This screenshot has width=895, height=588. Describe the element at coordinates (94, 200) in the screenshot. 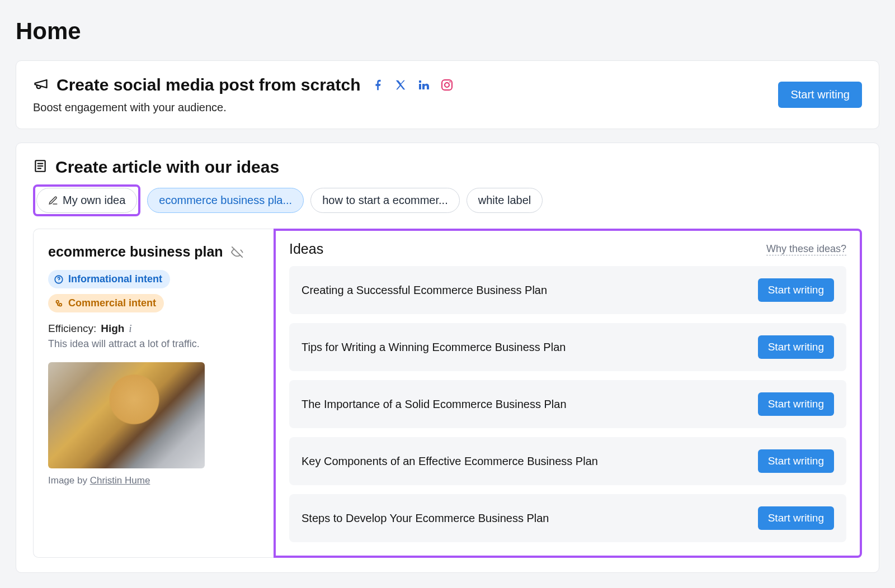

I see `chip-label: My own idea` at that location.